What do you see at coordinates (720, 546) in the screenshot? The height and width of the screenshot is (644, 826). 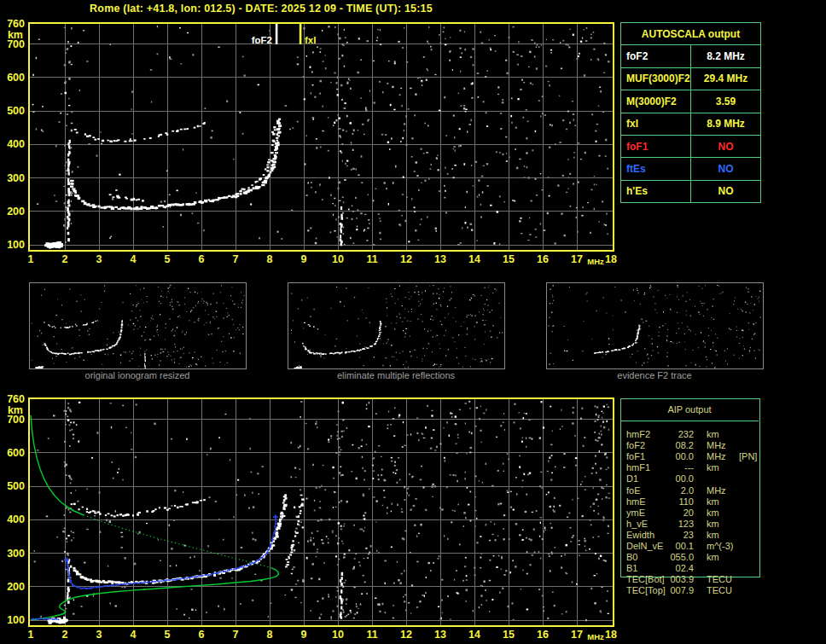 I see `aip-param-unit: m^(-3)` at bounding box center [720, 546].